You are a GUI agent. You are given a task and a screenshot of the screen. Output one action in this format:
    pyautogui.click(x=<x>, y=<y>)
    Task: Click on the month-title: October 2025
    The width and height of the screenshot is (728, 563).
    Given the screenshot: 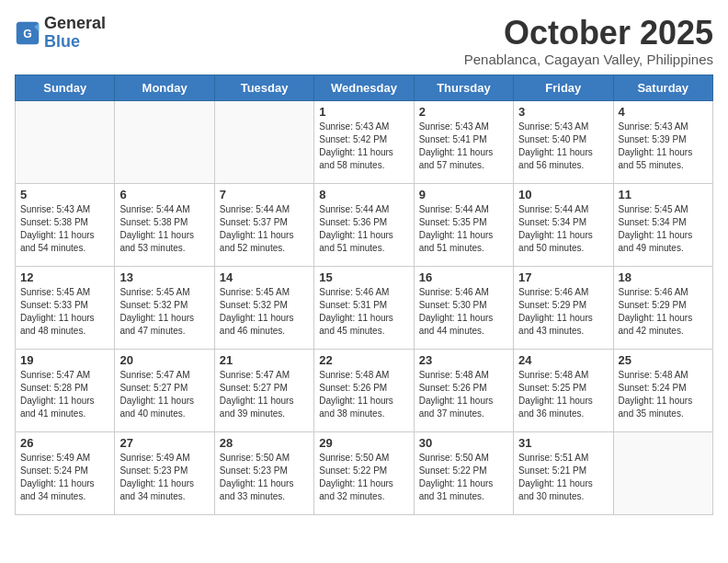 What is the action you would take?
    pyautogui.click(x=588, y=33)
    